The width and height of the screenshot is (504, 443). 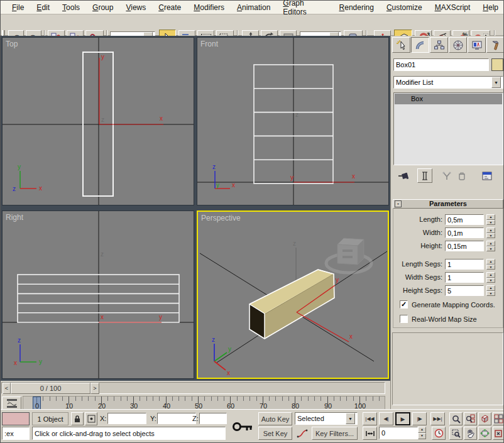 I want to click on height-segs-field, so click(x=464, y=290).